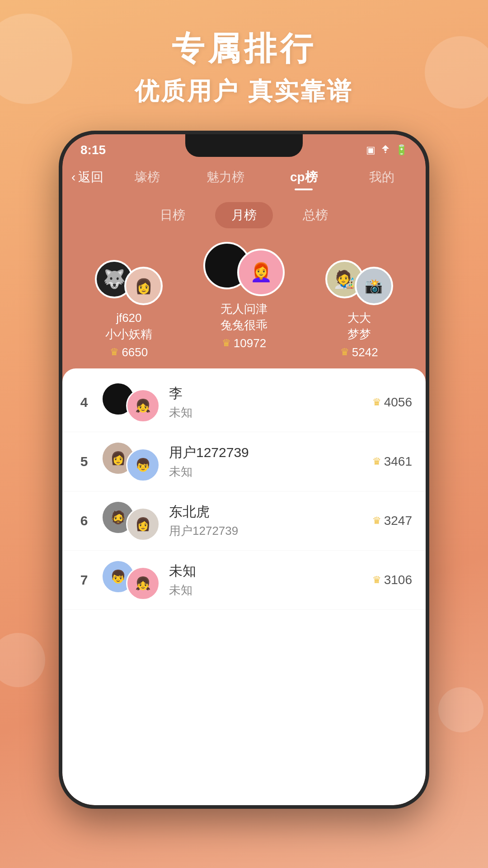 This screenshot has width=488, height=868. Describe the element at coordinates (244, 521) in the screenshot. I see `list-item-6: 6 🧔 👩 东北虎 用户1272739 ♛ 3247` at that location.